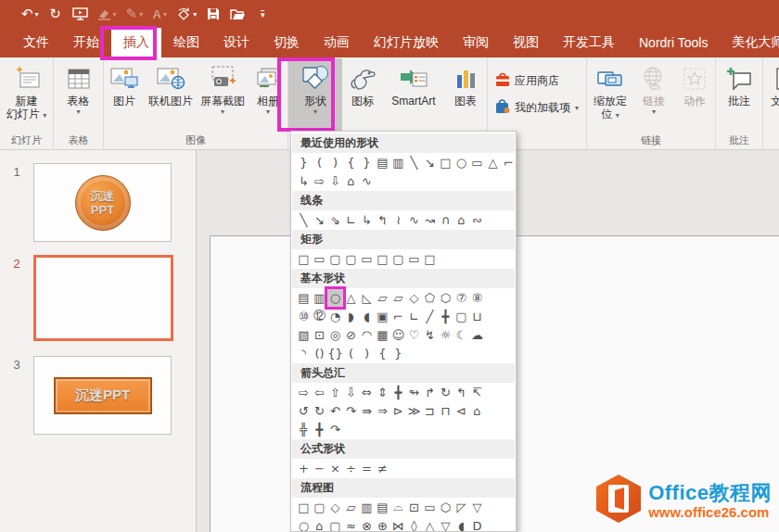  I want to click on text-box-button: A 文本框 ▾, so click(772, 95).